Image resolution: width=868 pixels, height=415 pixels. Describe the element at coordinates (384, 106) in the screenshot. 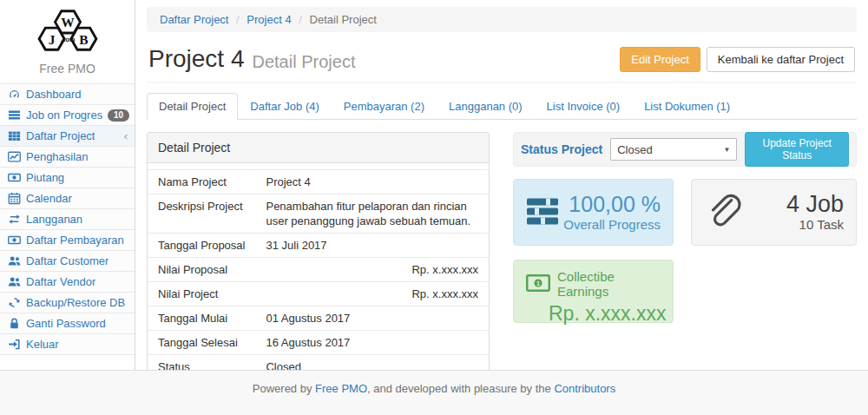

I see `tab-pembayaran: Pembayaran (2)` at that location.